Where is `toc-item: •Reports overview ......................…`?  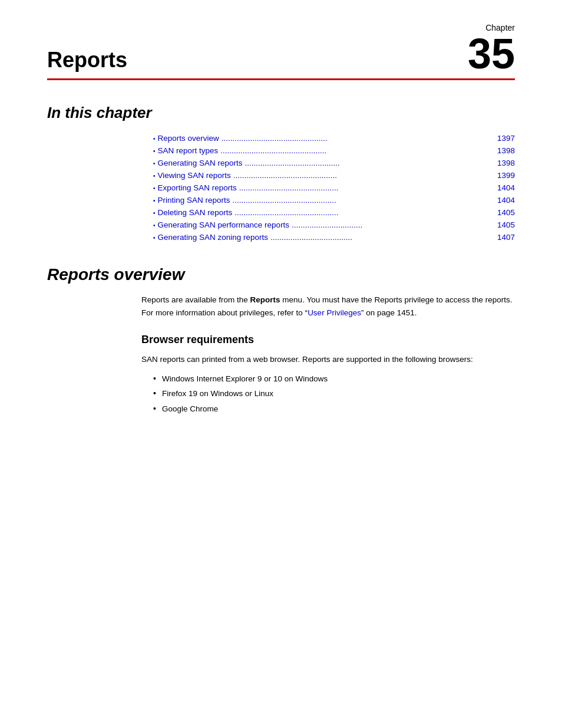
toc-item: •Reports overview ......................… is located at coordinates (334, 138).